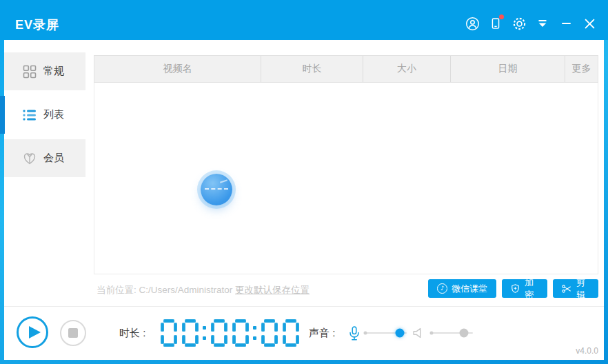 The image size is (608, 364). What do you see at coordinates (587, 351) in the screenshot?
I see `version-text: v4.0.0` at bounding box center [587, 351].